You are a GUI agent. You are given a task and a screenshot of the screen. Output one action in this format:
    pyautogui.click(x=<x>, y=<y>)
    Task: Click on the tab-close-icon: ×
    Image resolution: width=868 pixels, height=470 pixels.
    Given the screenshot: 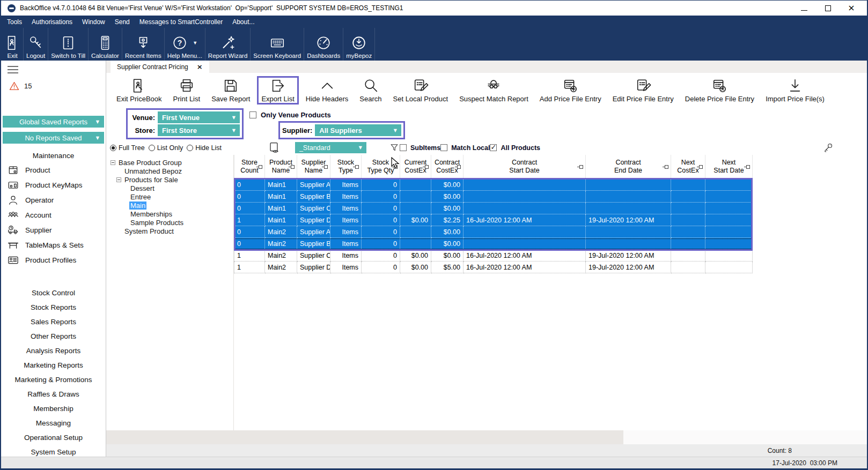 What is the action you would take?
    pyautogui.click(x=200, y=66)
    